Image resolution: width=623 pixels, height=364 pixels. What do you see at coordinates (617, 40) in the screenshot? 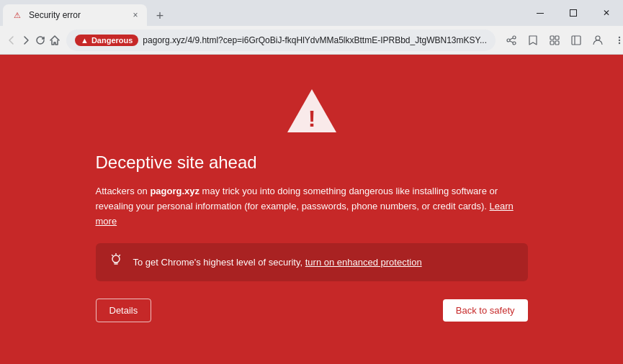
I see `menu-button` at bounding box center [617, 40].